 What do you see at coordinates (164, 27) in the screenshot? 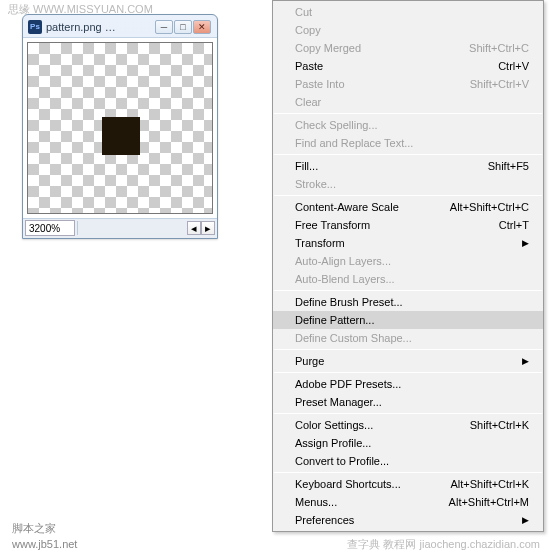
I see `minimize-button: ─` at bounding box center [164, 27].